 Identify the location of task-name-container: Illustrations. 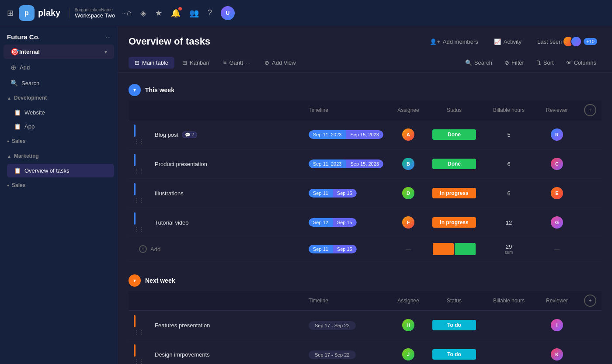
(226, 193).